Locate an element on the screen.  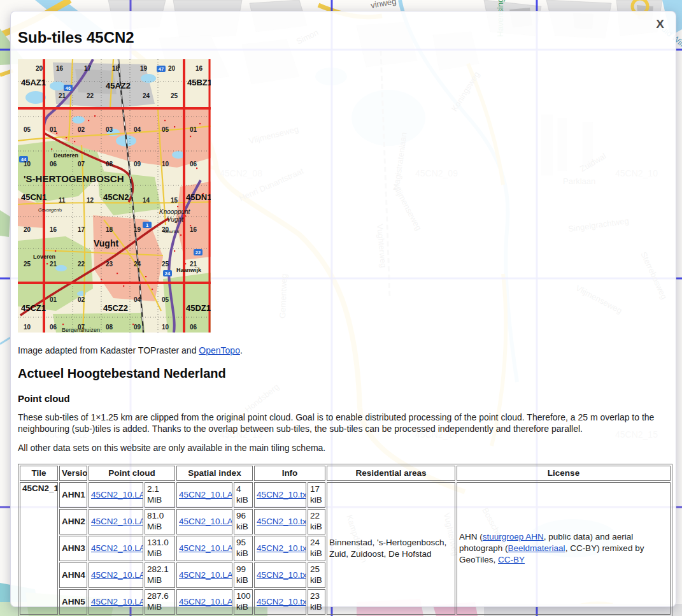
figure-subtile-number: 19 is located at coordinates (144, 69).